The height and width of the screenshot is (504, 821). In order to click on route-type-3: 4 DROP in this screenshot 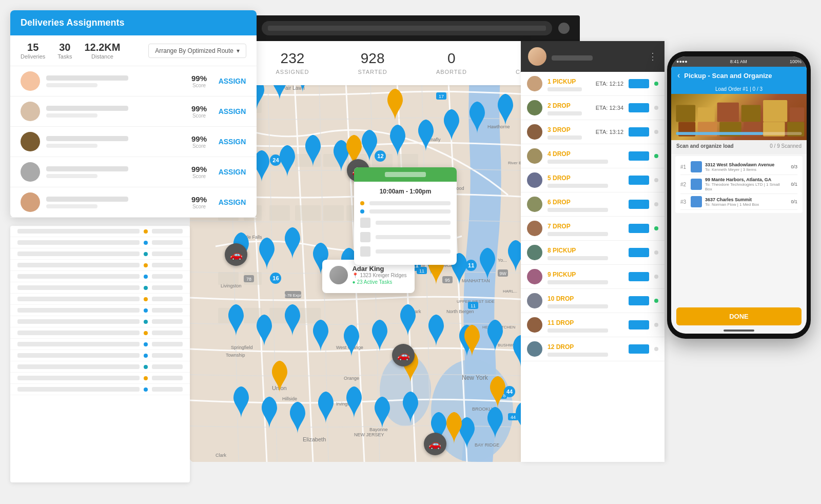, I will do `click(559, 154)`.